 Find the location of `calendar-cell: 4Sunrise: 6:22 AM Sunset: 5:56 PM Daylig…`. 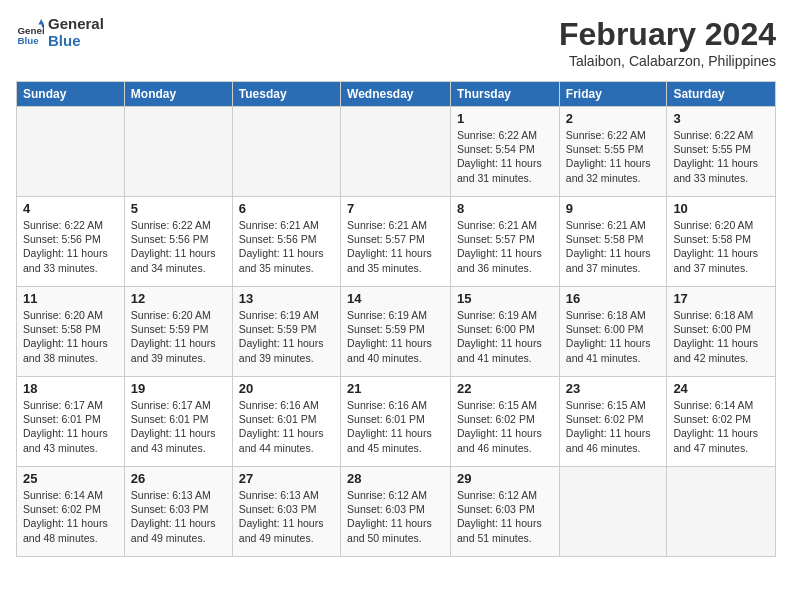

calendar-cell: 4Sunrise: 6:22 AM Sunset: 5:56 PM Daylig… is located at coordinates (71, 242).